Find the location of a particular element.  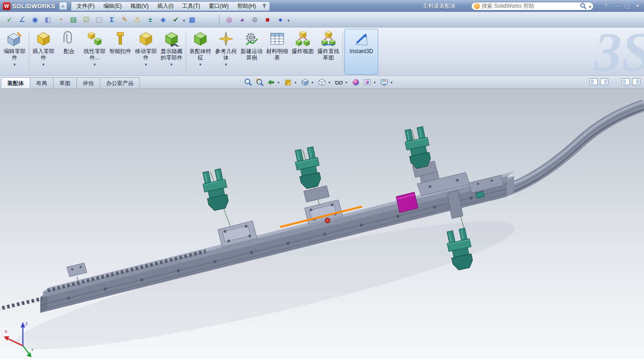

previous-view-icon is located at coordinates (271, 82).